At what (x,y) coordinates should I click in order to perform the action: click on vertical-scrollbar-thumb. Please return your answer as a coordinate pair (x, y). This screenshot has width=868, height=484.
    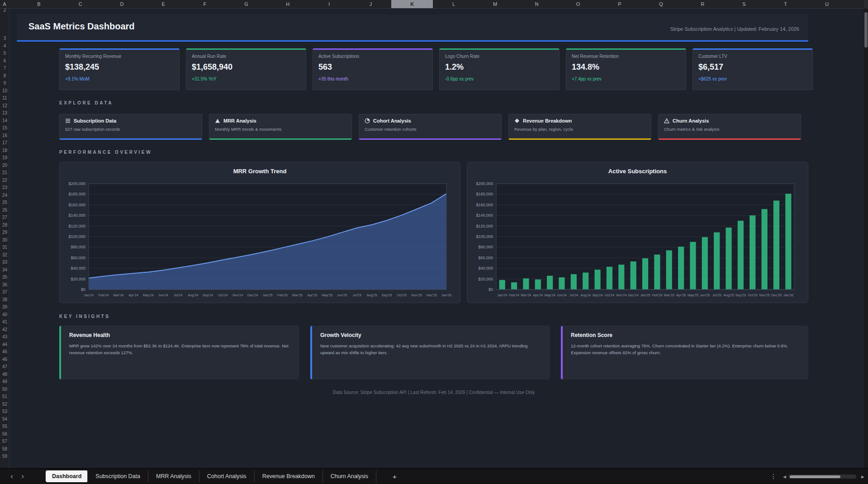
    Looking at the image, I should click on (866, 30).